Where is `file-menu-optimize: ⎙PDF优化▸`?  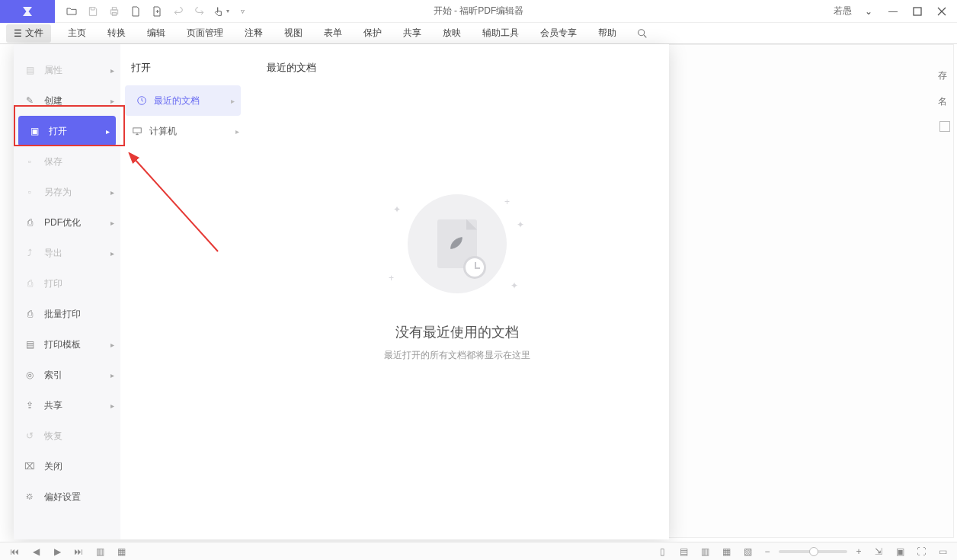
file-menu-optimize: ⎙PDF优化▸ is located at coordinates (67, 222).